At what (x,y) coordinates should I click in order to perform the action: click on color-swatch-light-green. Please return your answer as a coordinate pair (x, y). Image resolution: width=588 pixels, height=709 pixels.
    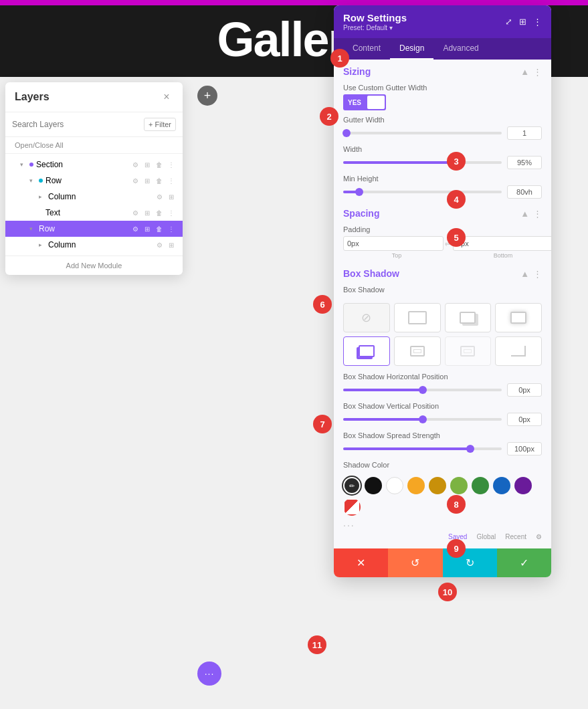
    Looking at the image, I should click on (459, 486).